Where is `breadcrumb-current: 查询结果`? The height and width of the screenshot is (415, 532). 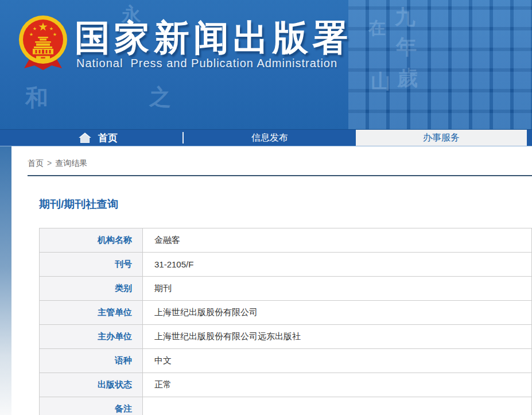
breadcrumb-current: 查询结果 is located at coordinates (71, 163).